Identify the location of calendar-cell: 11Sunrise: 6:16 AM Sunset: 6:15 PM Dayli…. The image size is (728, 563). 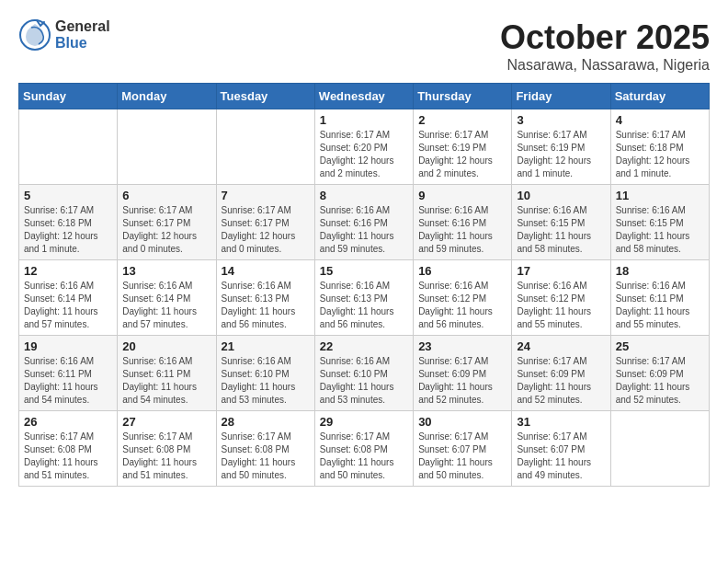
(660, 223).